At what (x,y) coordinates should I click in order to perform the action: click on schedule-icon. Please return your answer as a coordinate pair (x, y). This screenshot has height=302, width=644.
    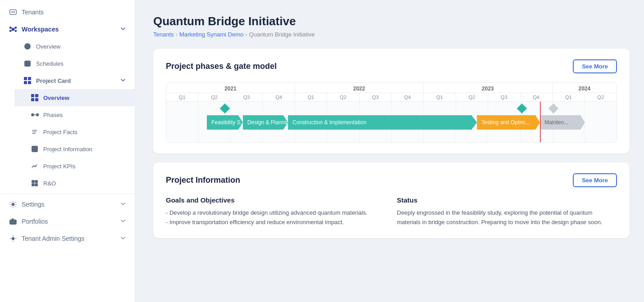
    Looking at the image, I should click on (27, 63).